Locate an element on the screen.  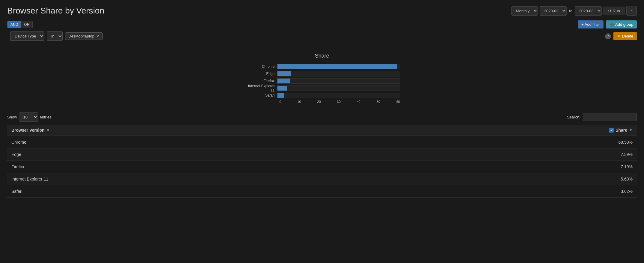
bar-track-edge is located at coordinates (339, 74).